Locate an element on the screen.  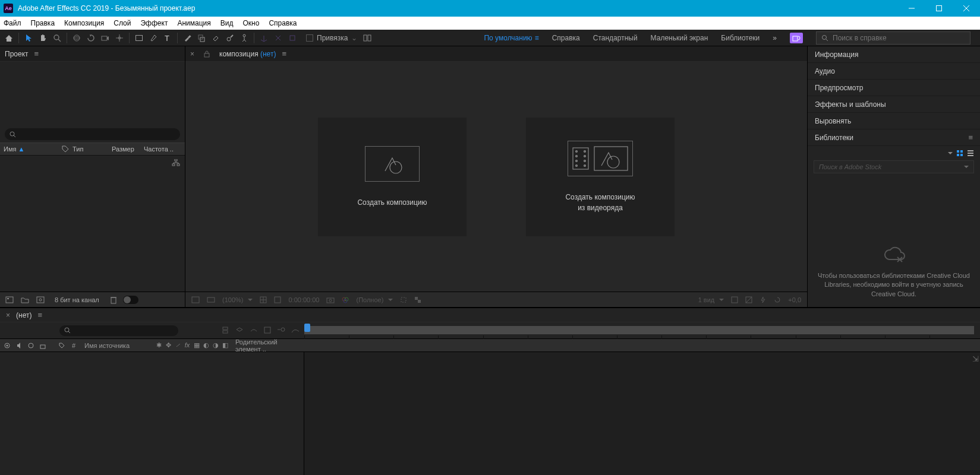
panel-info: Информация is located at coordinates (894, 55).